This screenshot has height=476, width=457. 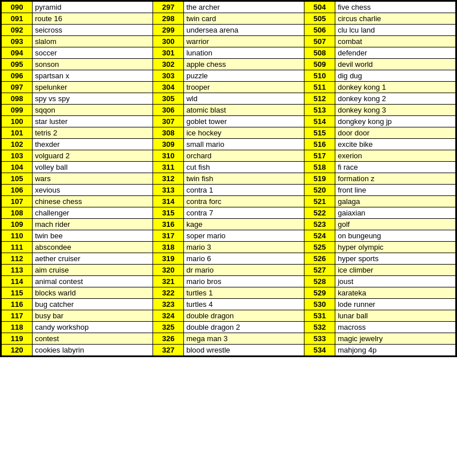 I want to click on table-row: 102 thexder 309 small mario 516 excite b…, so click(x=228, y=145).